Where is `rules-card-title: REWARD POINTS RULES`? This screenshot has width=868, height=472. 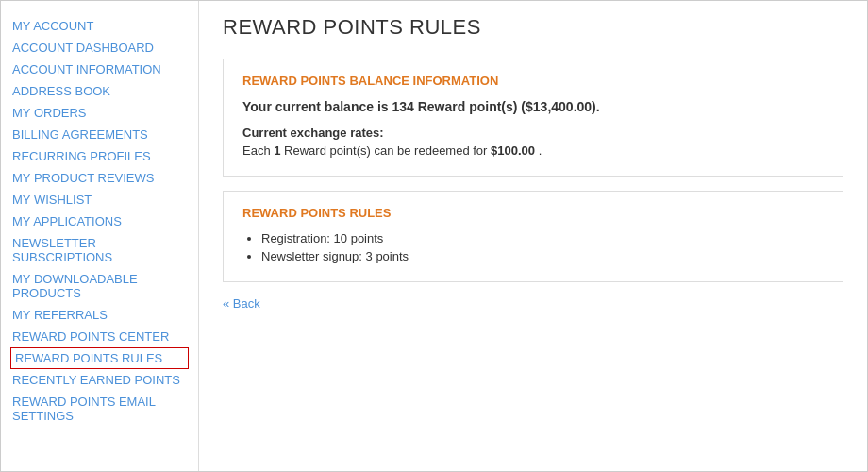 rules-card-title: REWARD POINTS RULES is located at coordinates (533, 213).